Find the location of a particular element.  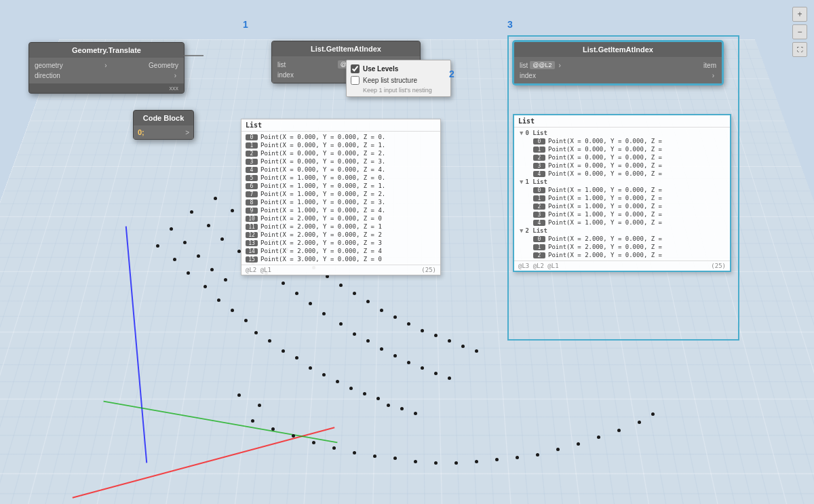

list-index: 3 is located at coordinates (252, 161).